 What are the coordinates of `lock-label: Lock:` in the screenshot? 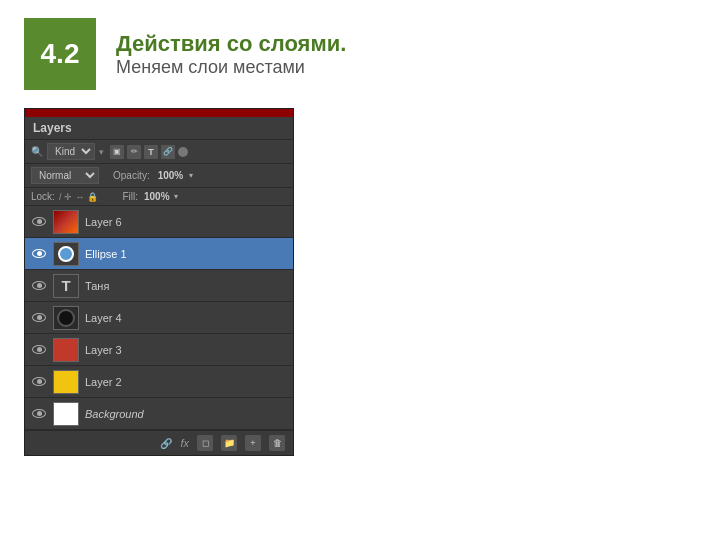 It's located at (43, 196).